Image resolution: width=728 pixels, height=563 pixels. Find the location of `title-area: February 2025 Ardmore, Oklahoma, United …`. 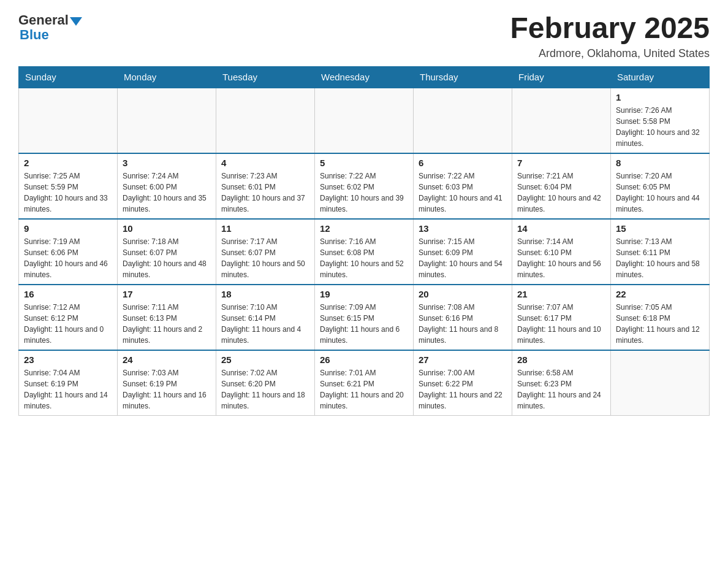

title-area: February 2025 Ardmore, Oklahoma, United … is located at coordinates (610, 36).